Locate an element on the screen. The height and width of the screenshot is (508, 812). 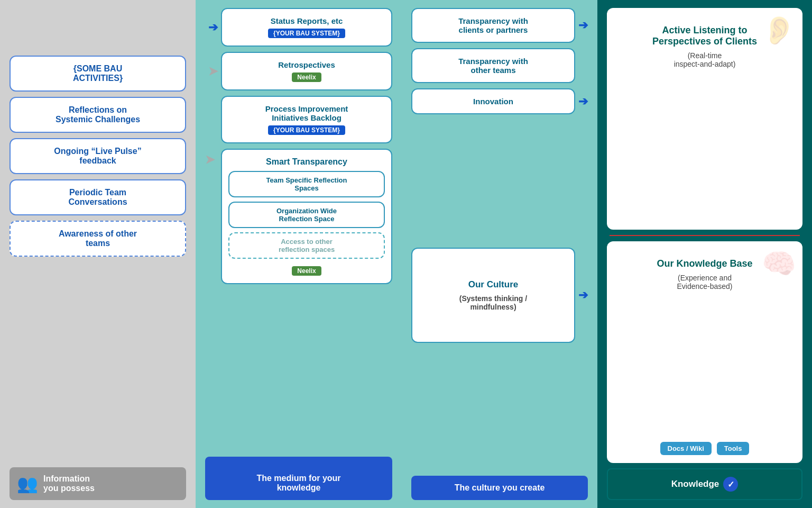
active-listening-sub: (Real-time inspect-and-adapt) is located at coordinates (705, 60).